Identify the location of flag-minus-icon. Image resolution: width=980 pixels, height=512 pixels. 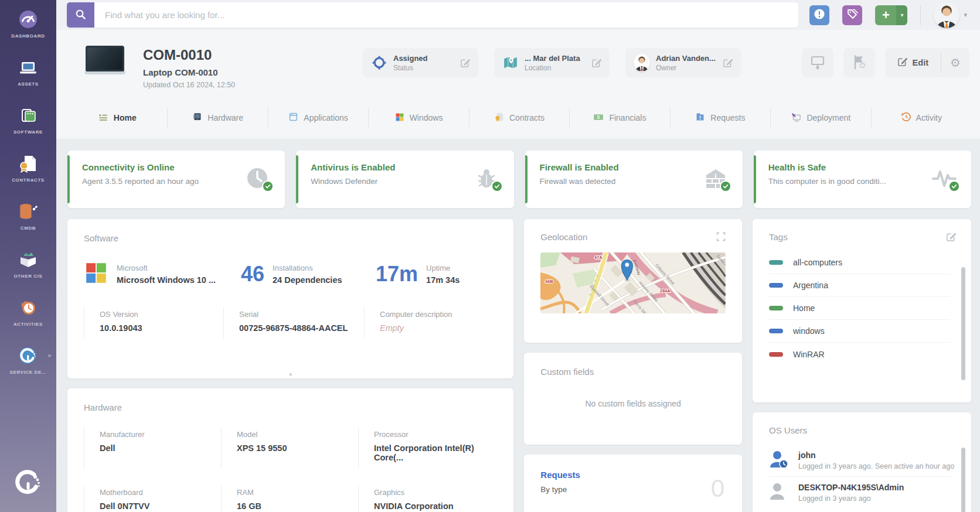
(859, 63).